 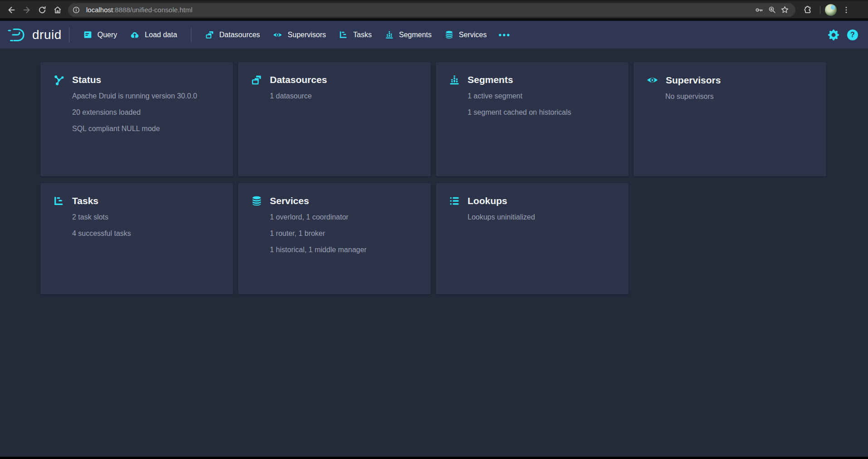 What do you see at coordinates (363, 35) in the screenshot?
I see `nav-item-label: Tasks` at bounding box center [363, 35].